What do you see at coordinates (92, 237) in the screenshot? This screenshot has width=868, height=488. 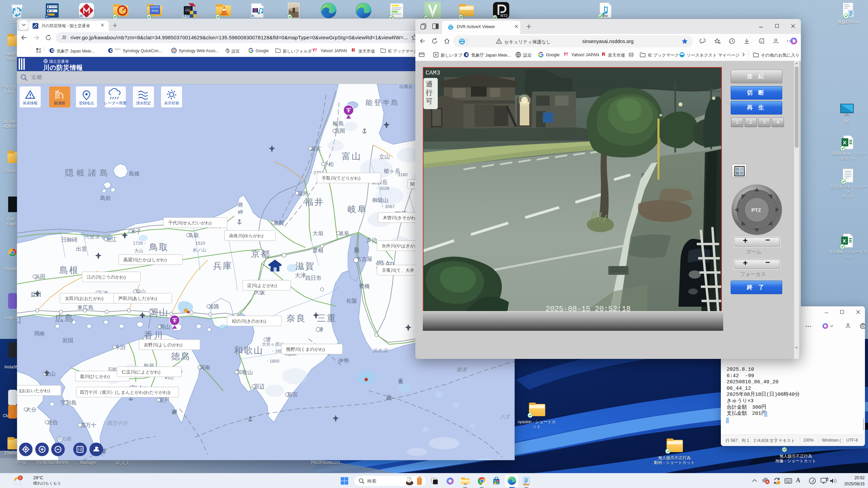 I see `svg-text: 宍道湖` at bounding box center [92, 237].